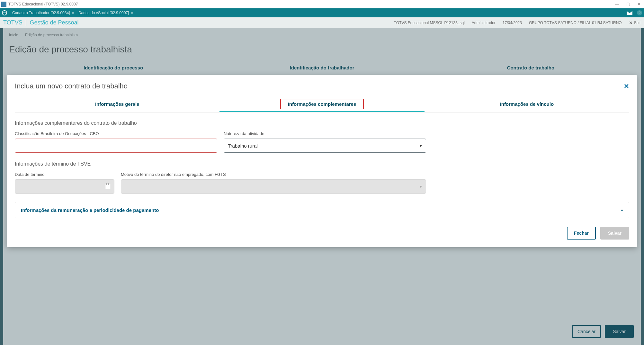 The image size is (644, 345). What do you see at coordinates (65, 186) in the screenshot?
I see `data-termino-input` at bounding box center [65, 186].